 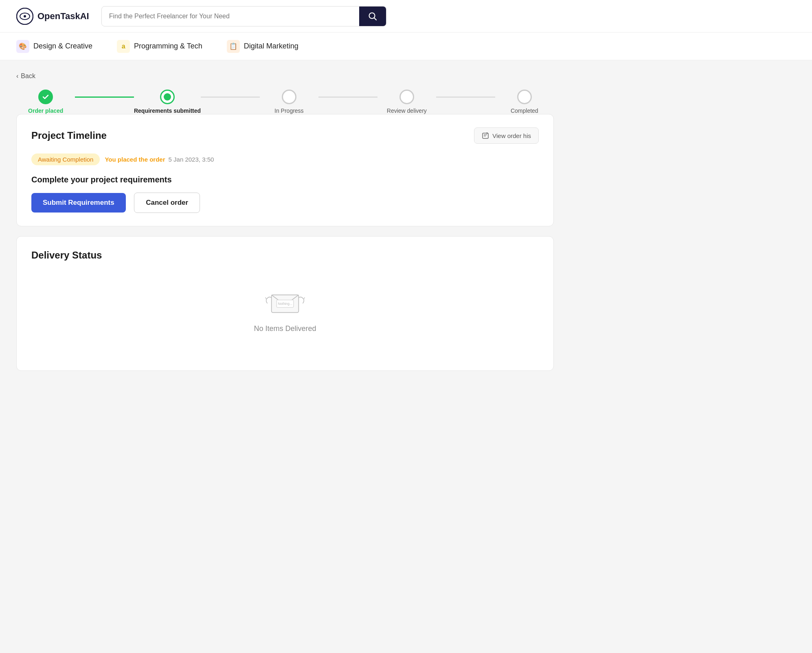 I want to click on empty-delivery-text: No Items Delivered, so click(x=285, y=329).